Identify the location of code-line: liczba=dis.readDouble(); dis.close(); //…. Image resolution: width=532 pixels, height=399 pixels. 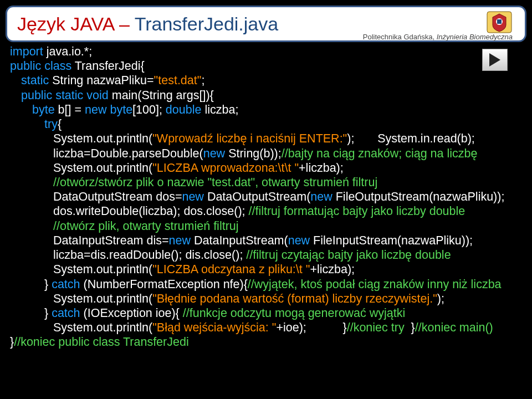
(266, 255).